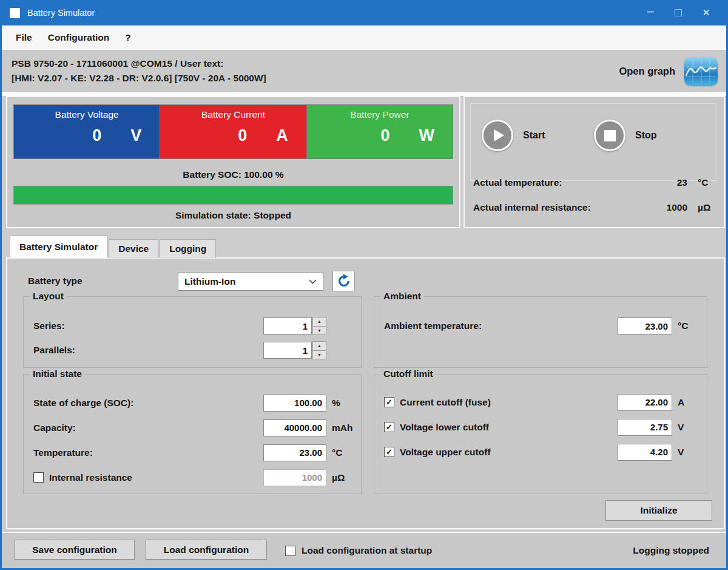  Describe the element at coordinates (678, 13) in the screenshot. I see `maximize-icon` at that location.